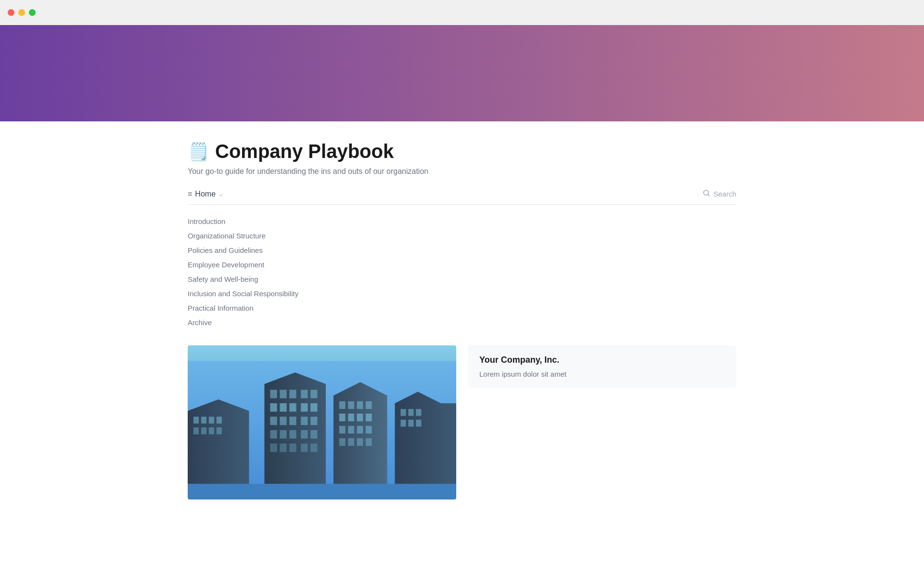  Describe the element at coordinates (725, 194) in the screenshot. I see `search-label: Search` at that location.